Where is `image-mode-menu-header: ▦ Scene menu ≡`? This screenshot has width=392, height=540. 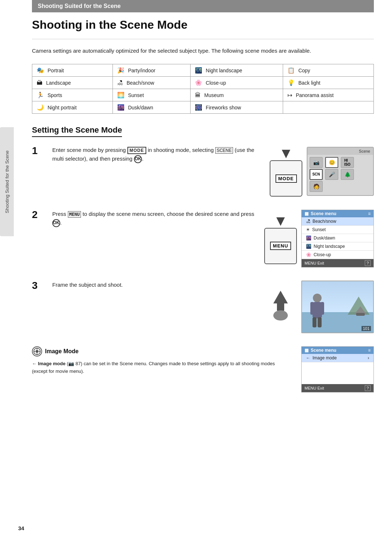
image-mode-menu-header: ▦ Scene menu ≡ is located at coordinates (338, 350).